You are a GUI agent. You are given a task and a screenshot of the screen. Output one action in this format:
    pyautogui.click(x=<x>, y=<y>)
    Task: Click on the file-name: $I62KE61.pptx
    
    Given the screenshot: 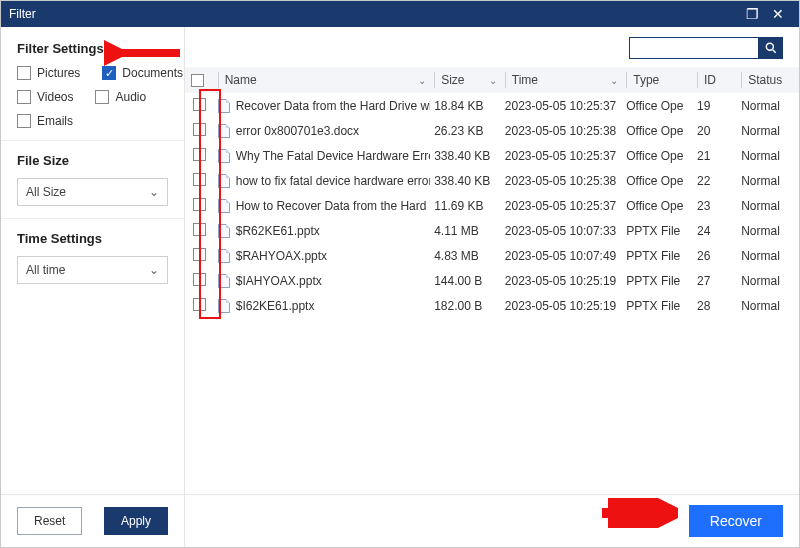 What is the action you would take?
    pyautogui.click(x=276, y=306)
    